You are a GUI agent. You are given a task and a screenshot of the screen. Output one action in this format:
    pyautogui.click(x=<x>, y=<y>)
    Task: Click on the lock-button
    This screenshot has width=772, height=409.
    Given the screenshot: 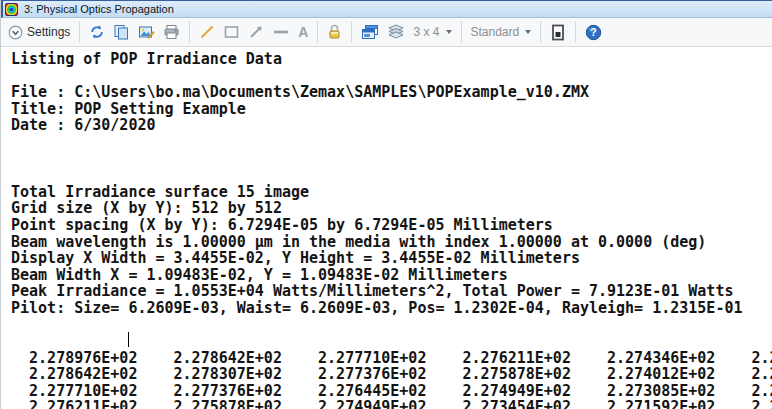 What is the action you would take?
    pyautogui.click(x=334, y=32)
    